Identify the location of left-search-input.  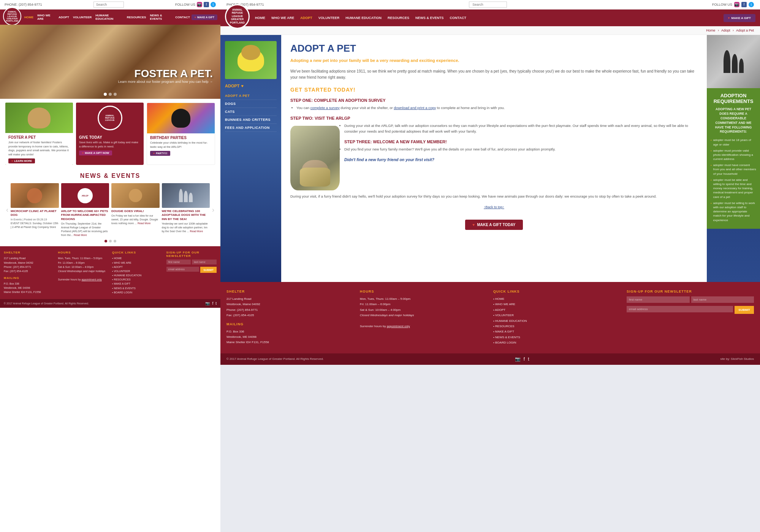
(109, 5).